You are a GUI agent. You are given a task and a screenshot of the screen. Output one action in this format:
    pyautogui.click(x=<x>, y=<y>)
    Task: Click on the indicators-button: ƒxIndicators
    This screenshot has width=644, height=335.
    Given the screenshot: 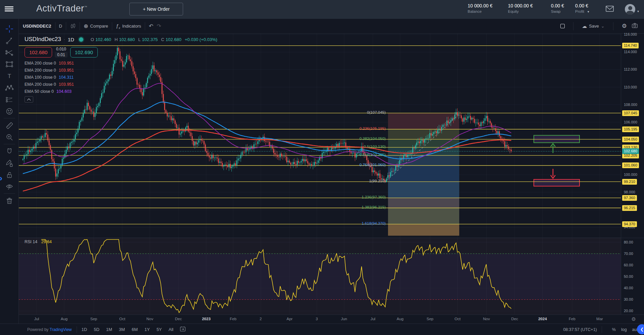 What is the action you would take?
    pyautogui.click(x=128, y=26)
    